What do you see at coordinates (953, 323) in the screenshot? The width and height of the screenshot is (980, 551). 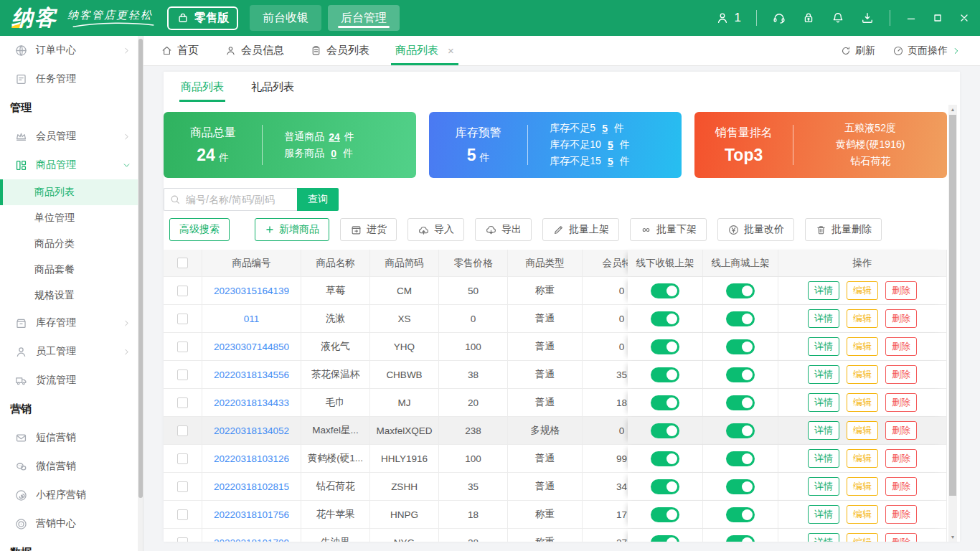 I see `panel-scrollbar: ▲ ▼` at bounding box center [953, 323].